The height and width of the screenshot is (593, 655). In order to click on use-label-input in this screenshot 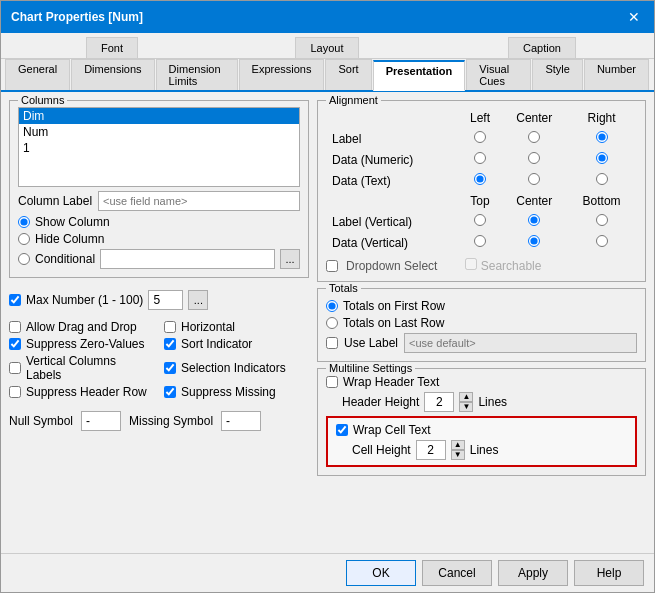, I will do `click(520, 343)`.